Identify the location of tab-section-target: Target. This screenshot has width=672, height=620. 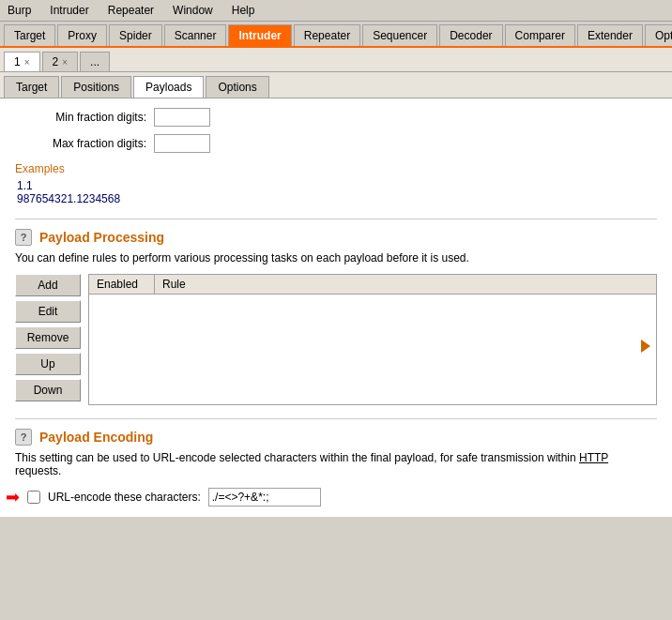
(32, 86).